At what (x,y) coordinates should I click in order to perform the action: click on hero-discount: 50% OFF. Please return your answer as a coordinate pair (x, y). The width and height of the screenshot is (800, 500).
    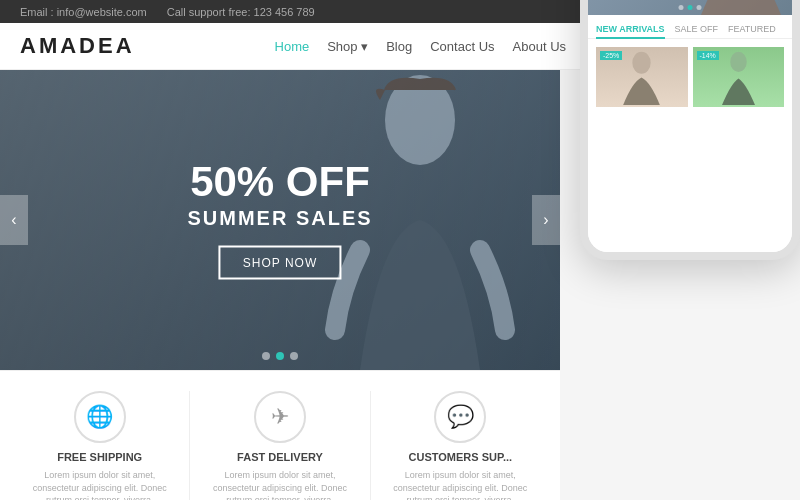
    Looking at the image, I should click on (280, 182).